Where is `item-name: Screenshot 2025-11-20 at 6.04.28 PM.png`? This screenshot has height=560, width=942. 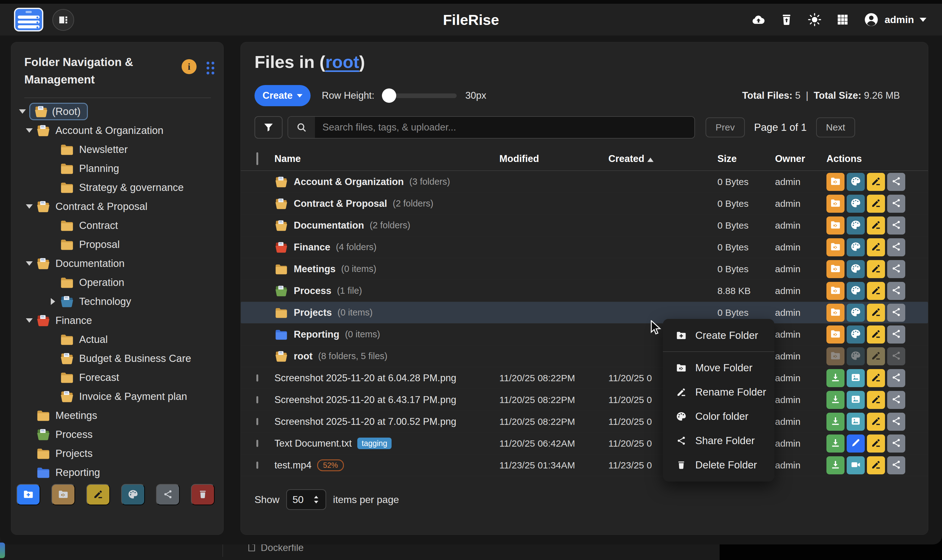
item-name: Screenshot 2025-11-20 at 6.04.28 PM.png is located at coordinates (365, 378).